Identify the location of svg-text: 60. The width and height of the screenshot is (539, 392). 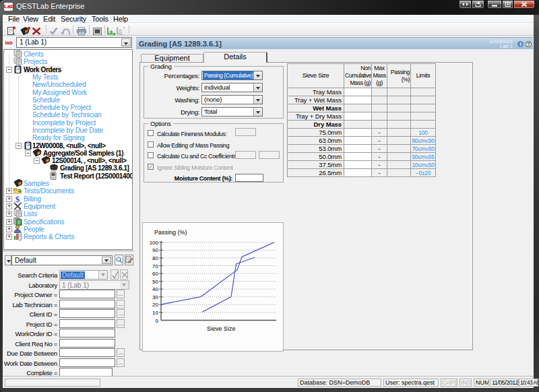
(155, 273).